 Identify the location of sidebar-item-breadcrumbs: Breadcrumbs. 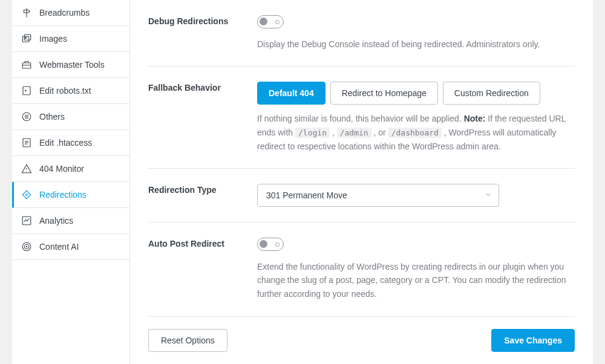
(71, 13).